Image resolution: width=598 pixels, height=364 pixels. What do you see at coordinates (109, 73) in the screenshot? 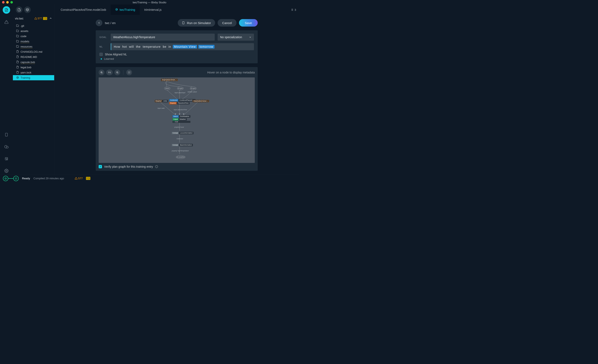
I see `zoom-fit-button: Fit` at bounding box center [109, 73].